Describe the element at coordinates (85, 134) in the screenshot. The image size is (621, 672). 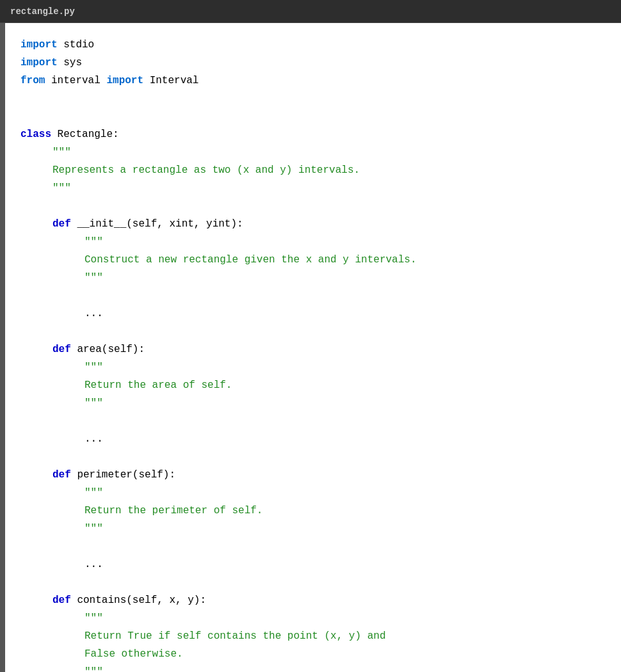
I see `token: Rectangle:` at that location.